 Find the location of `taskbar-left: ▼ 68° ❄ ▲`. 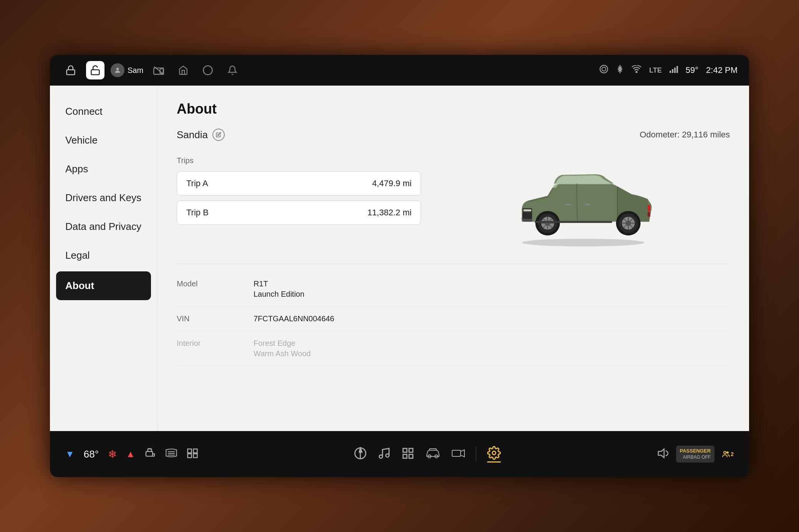

taskbar-left: ▼ 68° ❄ ▲ is located at coordinates (132, 454).